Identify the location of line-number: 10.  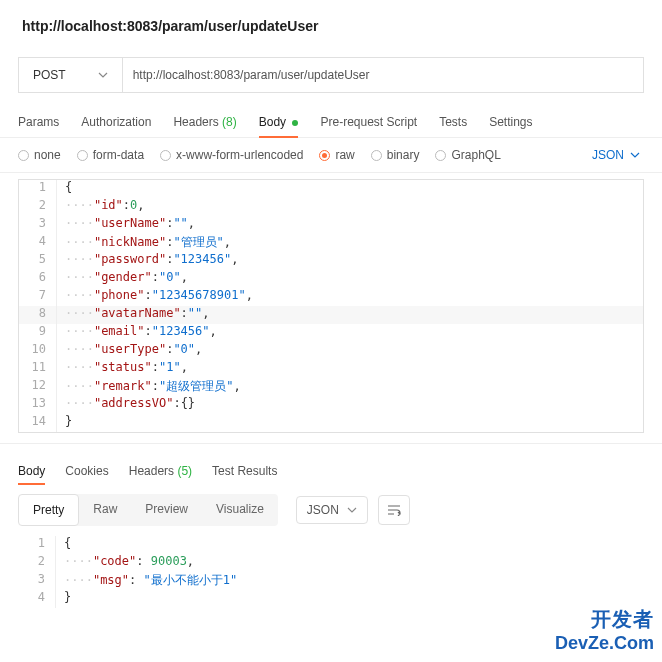
(38, 351).